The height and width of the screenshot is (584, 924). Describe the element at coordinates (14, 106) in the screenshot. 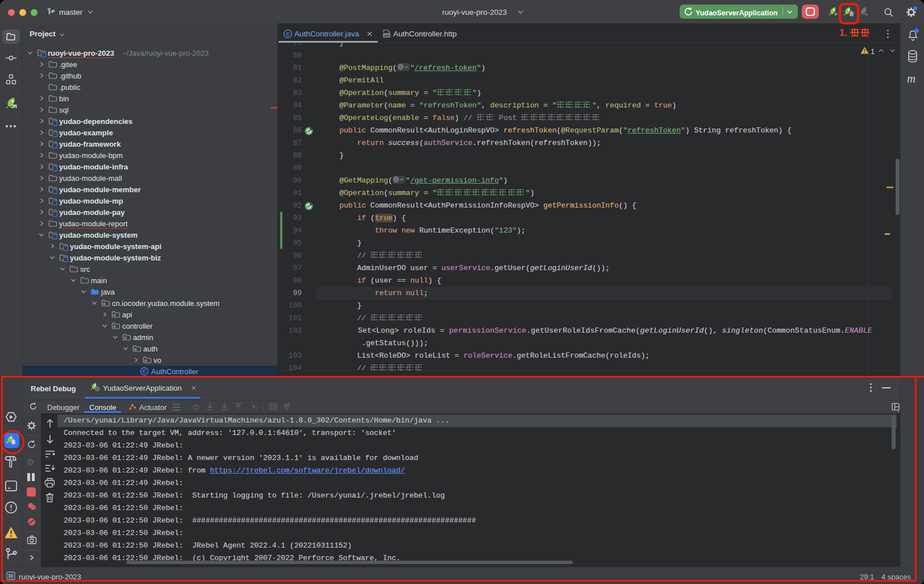

I see `svg-text: JR` at that location.